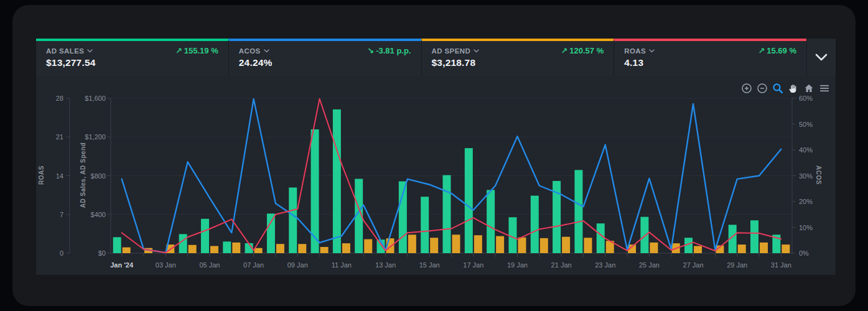 The height and width of the screenshot is (311, 868). I want to click on hand-icon, so click(793, 88).